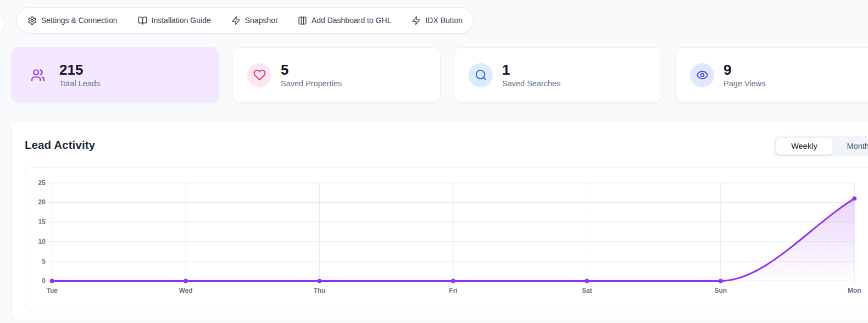 The height and width of the screenshot is (323, 868). Describe the element at coordinates (320, 291) in the screenshot. I see `x-axis-tick-label: Thu` at that location.